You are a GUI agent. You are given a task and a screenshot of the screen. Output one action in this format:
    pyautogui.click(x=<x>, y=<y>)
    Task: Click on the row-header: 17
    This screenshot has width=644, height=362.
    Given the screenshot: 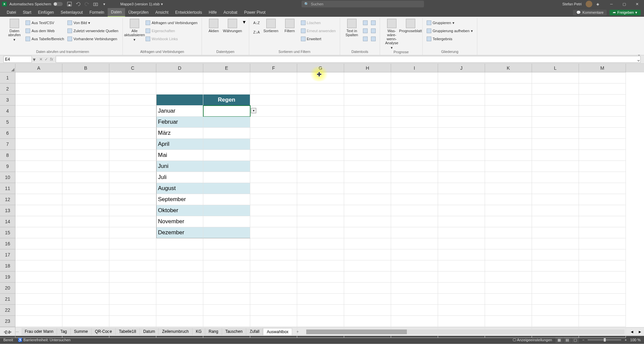 What is the action you would take?
    pyautogui.click(x=8, y=255)
    